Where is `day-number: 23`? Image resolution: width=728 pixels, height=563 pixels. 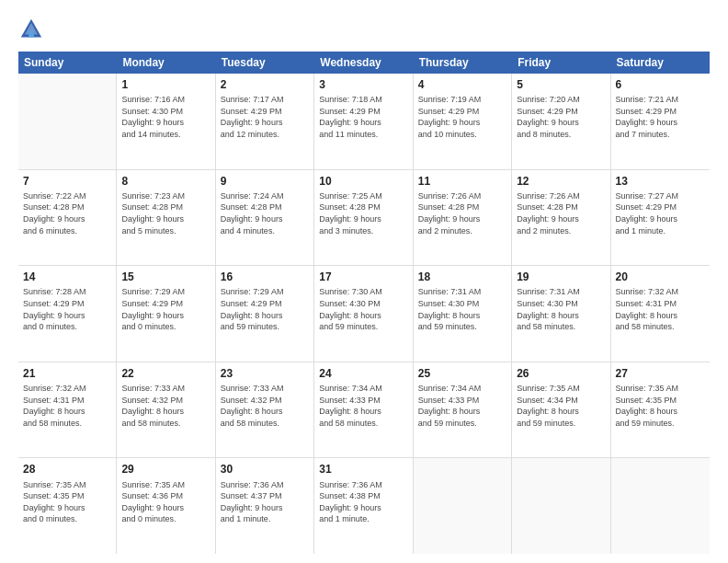 day-number: 23 is located at coordinates (265, 373).